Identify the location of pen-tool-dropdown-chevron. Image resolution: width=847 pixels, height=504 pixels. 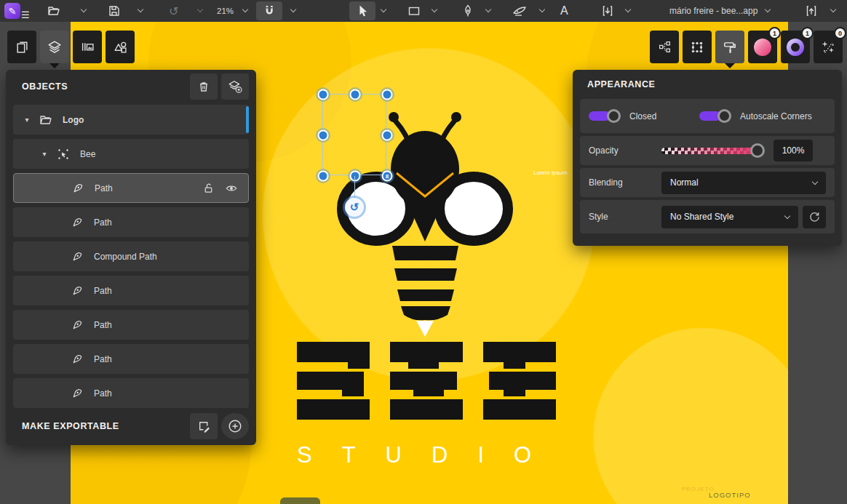
(488, 9).